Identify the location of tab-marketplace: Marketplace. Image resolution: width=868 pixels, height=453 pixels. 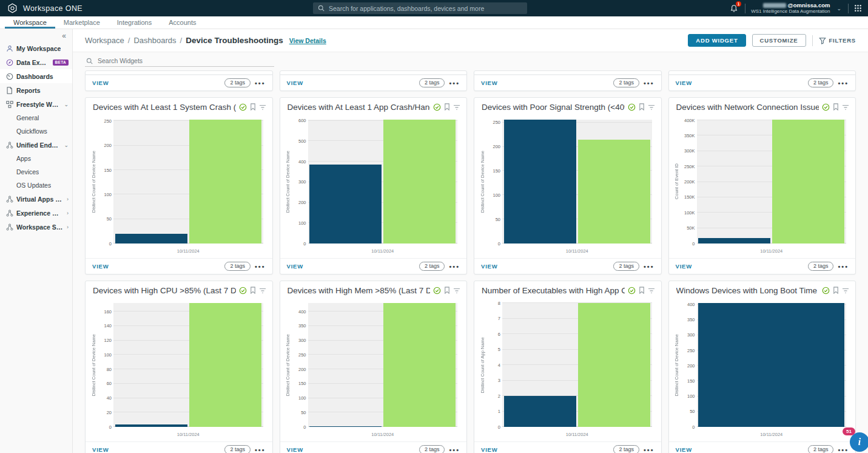
(82, 22).